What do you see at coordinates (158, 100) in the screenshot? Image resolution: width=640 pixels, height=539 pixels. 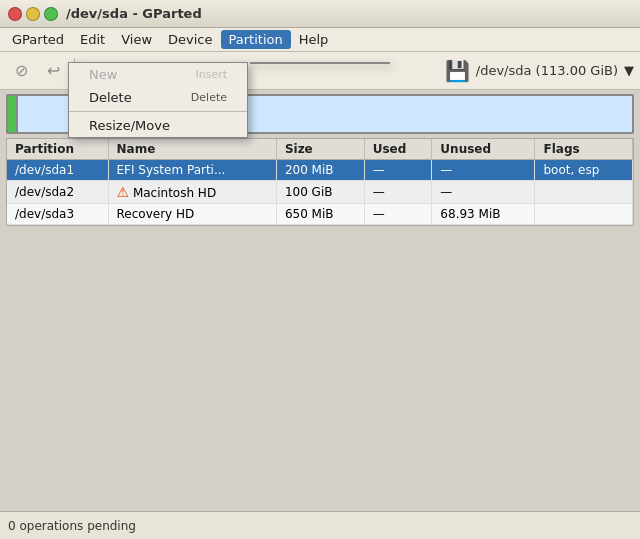 I see `context-menu: New InsertDelete DeleteResize/Move` at bounding box center [158, 100].